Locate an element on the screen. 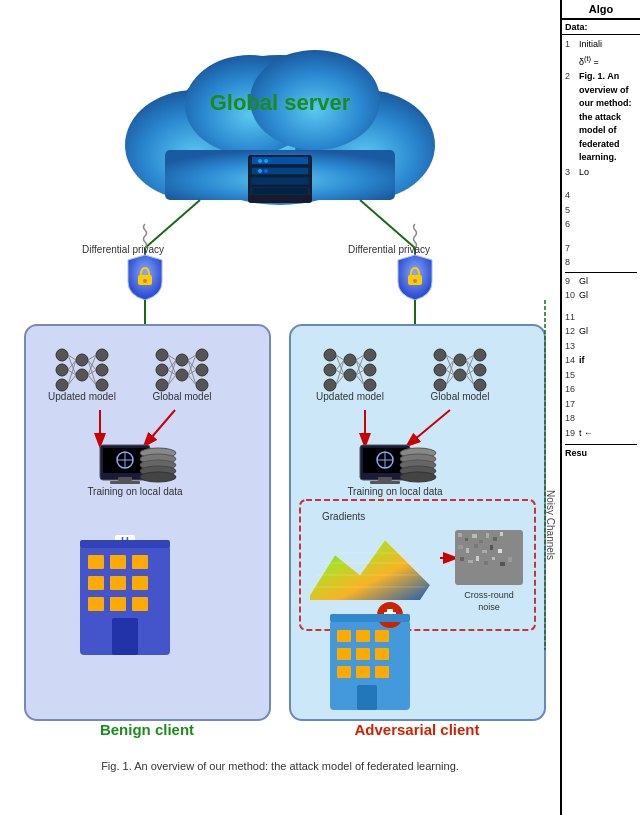 Image resolution: width=640 pixels, height=815 pixels. algo-line-1: 1 Initiali is located at coordinates (601, 45).